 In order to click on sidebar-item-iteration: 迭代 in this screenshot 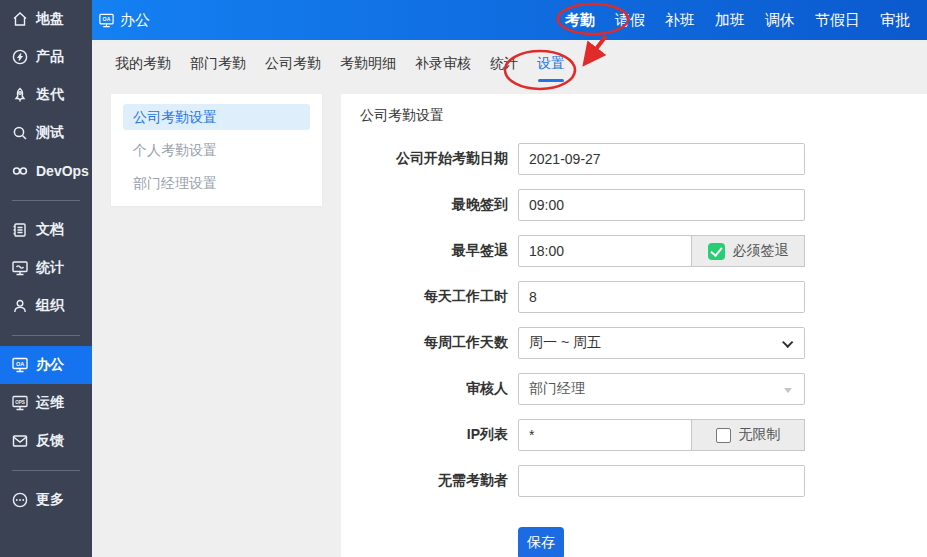, I will do `click(46, 95)`.